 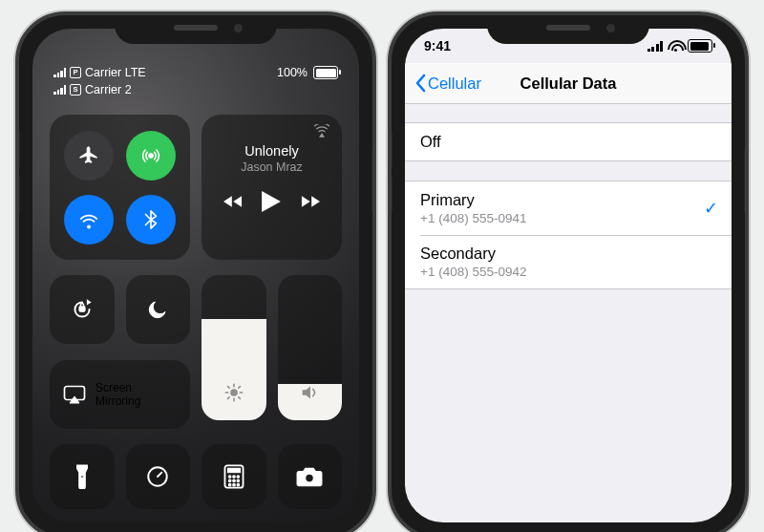 I want to click on option-secondary: Secondary +1 (408) 555-0942, so click(x=568, y=262).